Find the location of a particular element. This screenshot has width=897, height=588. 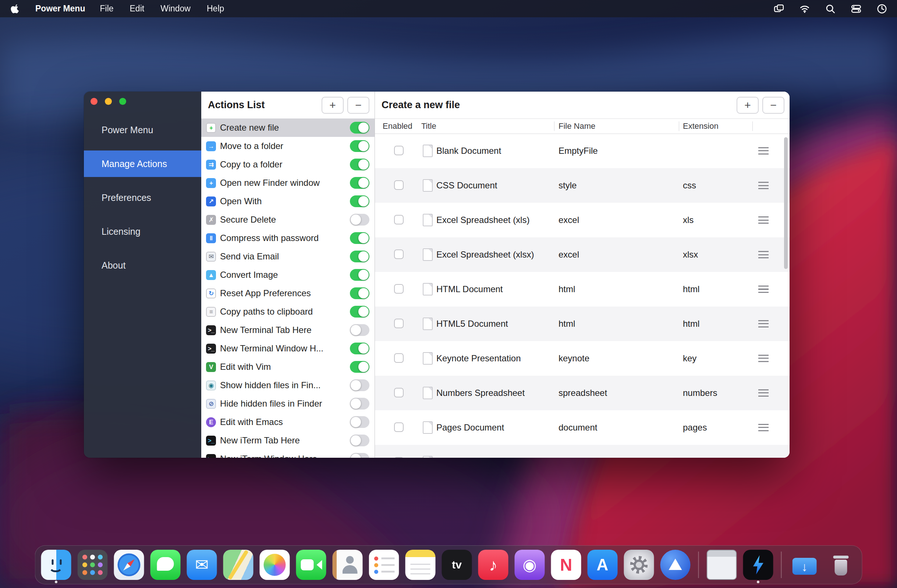

file-row: HTML5 Documenthtmlhtml is located at coordinates (582, 324).